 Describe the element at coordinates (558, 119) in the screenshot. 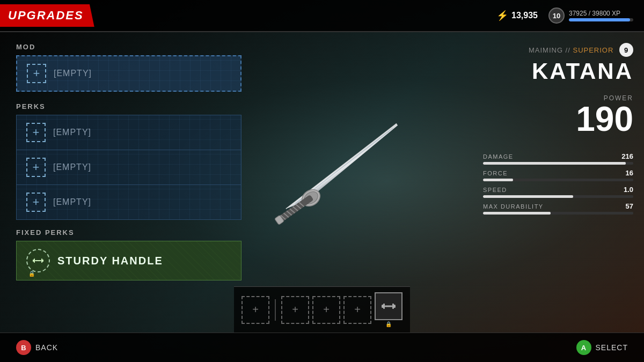

I see `power-value: 190` at that location.